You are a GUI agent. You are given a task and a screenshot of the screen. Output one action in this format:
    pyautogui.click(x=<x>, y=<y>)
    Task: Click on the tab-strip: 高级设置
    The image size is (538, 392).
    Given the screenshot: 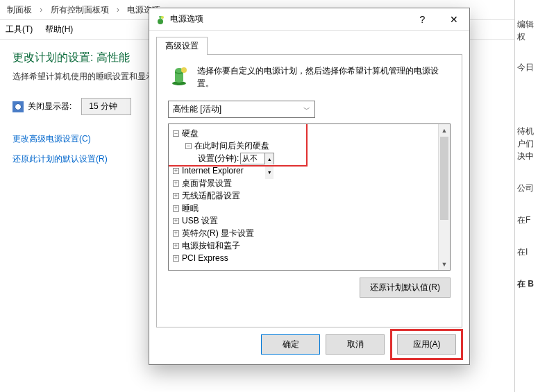 What is the action you would take?
    pyautogui.click(x=310, y=45)
    